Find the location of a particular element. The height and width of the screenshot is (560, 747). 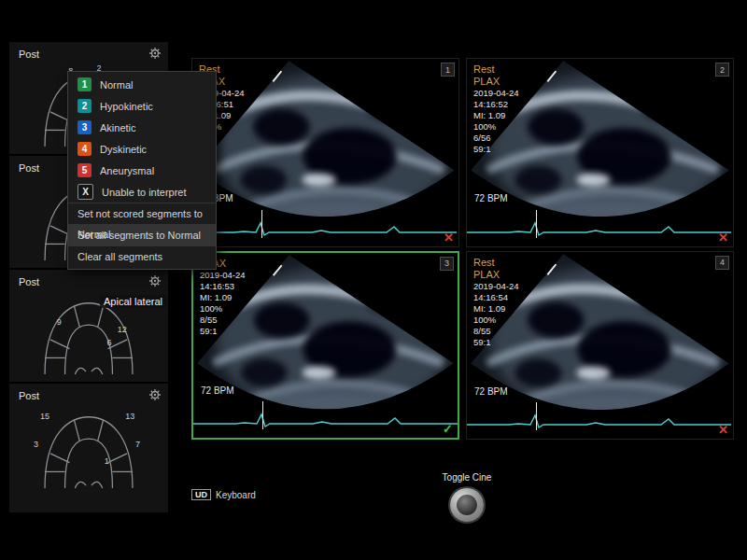

score-key-icon: 4 is located at coordinates (84, 149).